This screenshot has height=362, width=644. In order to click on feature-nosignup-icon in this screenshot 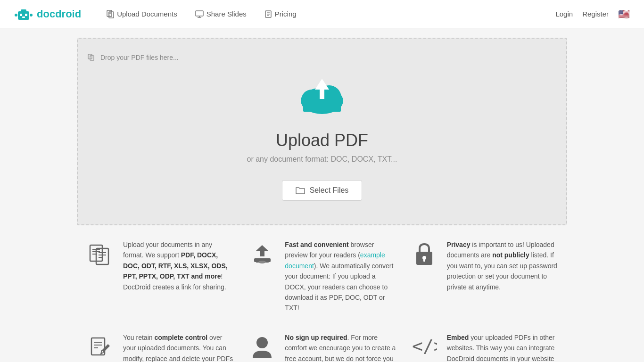, I will do `click(262, 346)`.